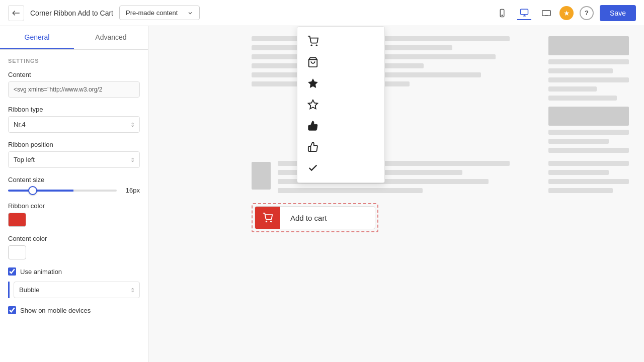  What do you see at coordinates (74, 61) in the screenshot?
I see `settings-section-label: SETTINGS` at bounding box center [74, 61].